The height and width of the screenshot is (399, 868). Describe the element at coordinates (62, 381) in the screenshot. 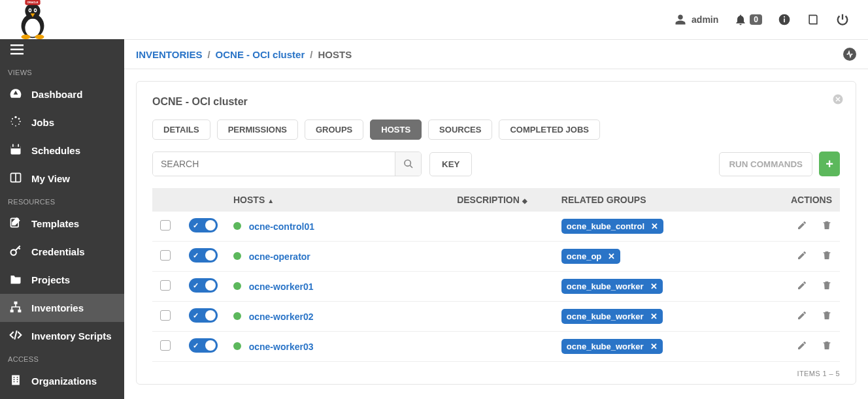

I see `sidebar-item-organizations: Organizations` at that location.